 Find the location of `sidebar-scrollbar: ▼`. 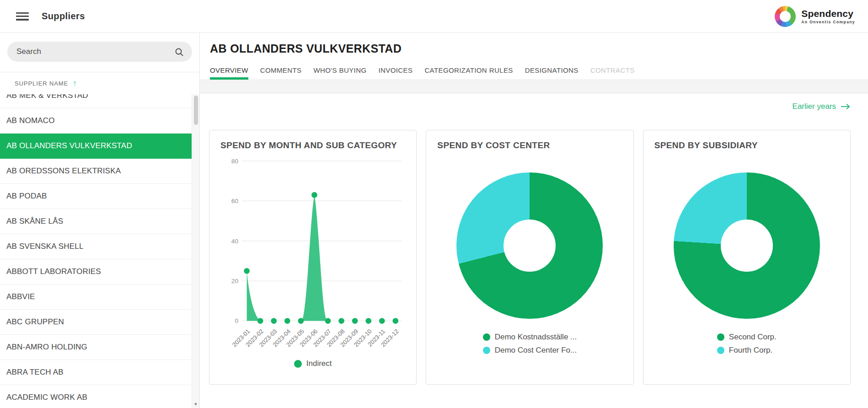

sidebar-scrollbar: ▼ is located at coordinates (196, 251).